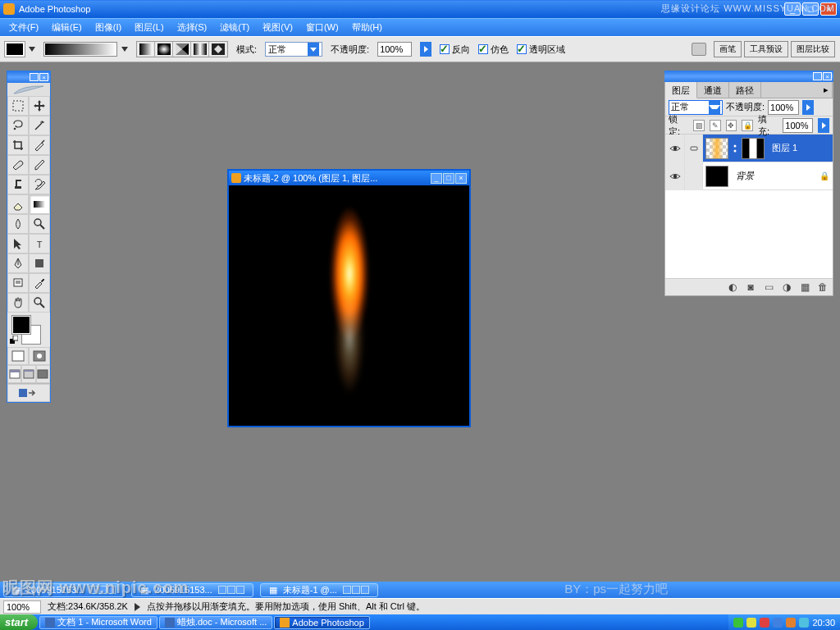 This screenshot has width=840, height=630. Describe the element at coordinates (43, 374) in the screenshot. I see `fullscreen-button` at that location.